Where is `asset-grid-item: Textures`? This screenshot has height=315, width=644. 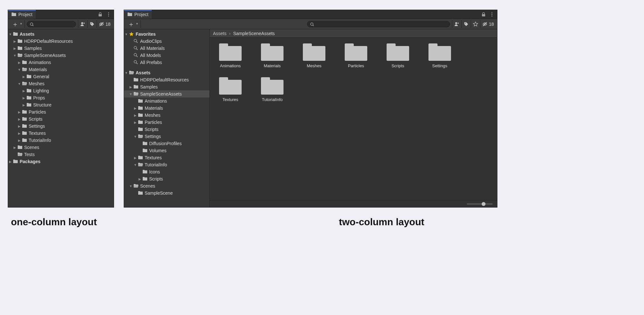
asset-grid-item: Textures is located at coordinates (230, 89).